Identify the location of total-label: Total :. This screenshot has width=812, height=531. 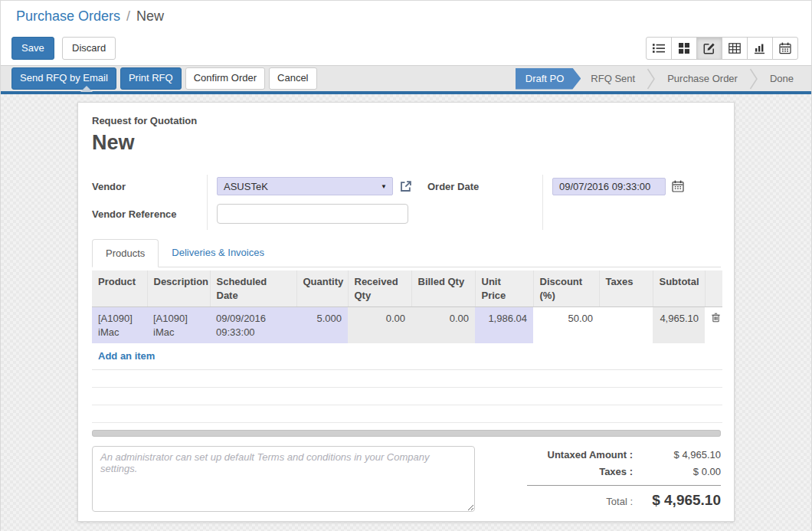
(619, 501).